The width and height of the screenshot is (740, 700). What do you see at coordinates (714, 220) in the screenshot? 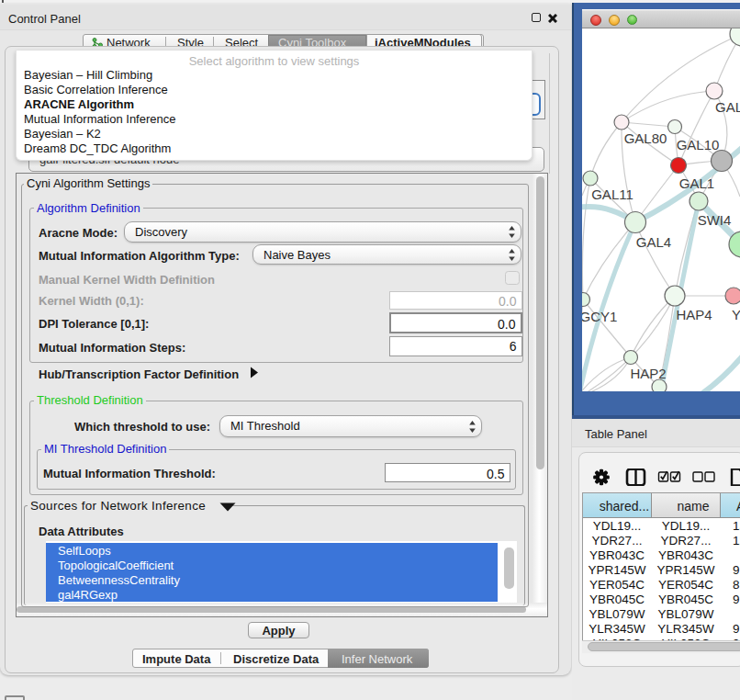
I see `svg-text: SWI4` at bounding box center [714, 220].